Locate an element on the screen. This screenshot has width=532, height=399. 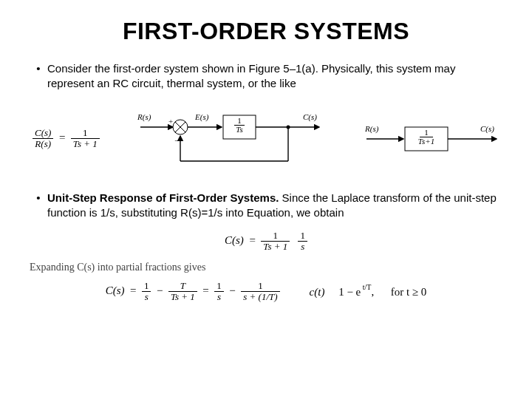
labelB-C: C(s) is located at coordinates (488, 129).